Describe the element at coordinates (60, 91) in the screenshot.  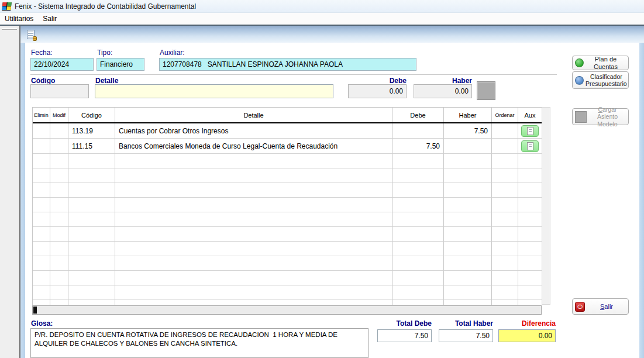
I see `codigo-input` at that location.